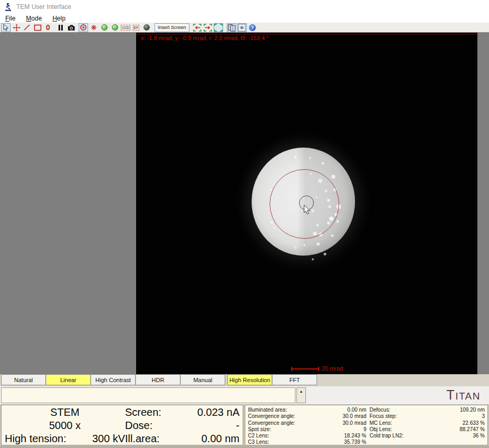 The height and width of the screenshot is (448, 489). I want to click on tab-high-contrast: High Contrast, so click(113, 379).